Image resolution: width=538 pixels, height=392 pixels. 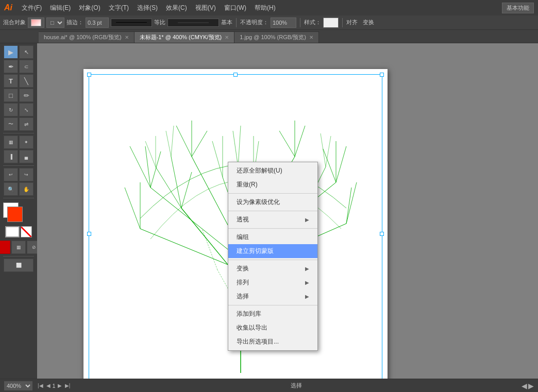 What do you see at coordinates (11, 66) in the screenshot?
I see `pen-tool: ✒` at bounding box center [11, 66].